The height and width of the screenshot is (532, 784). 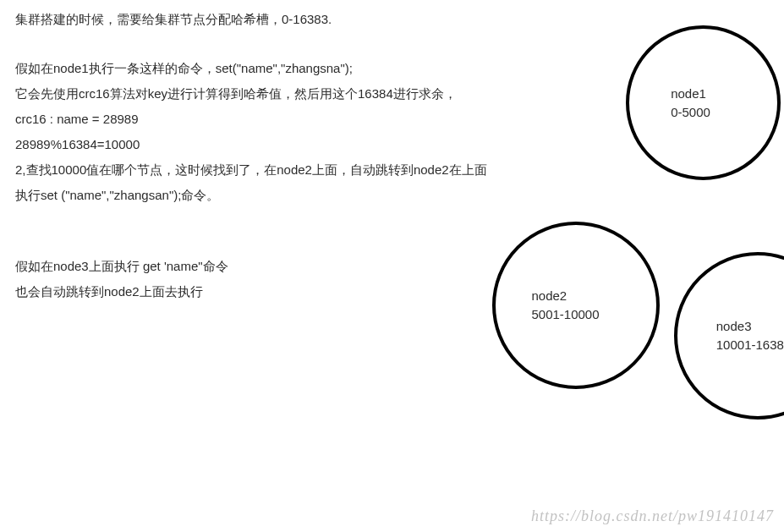 I want to click on node-circle-1: node1 0-5000, so click(x=704, y=103).